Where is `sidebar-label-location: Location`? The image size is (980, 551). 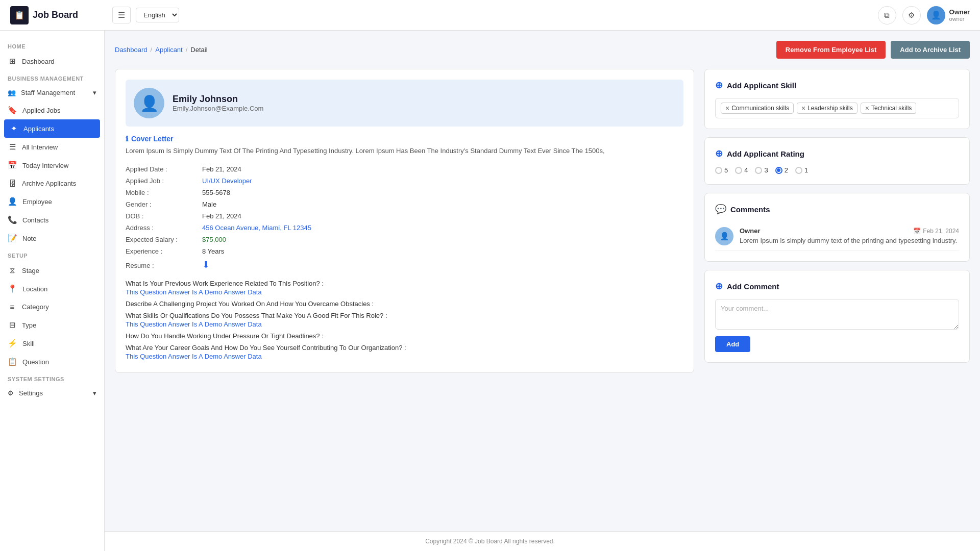
sidebar-label-location: Location is located at coordinates (35, 289).